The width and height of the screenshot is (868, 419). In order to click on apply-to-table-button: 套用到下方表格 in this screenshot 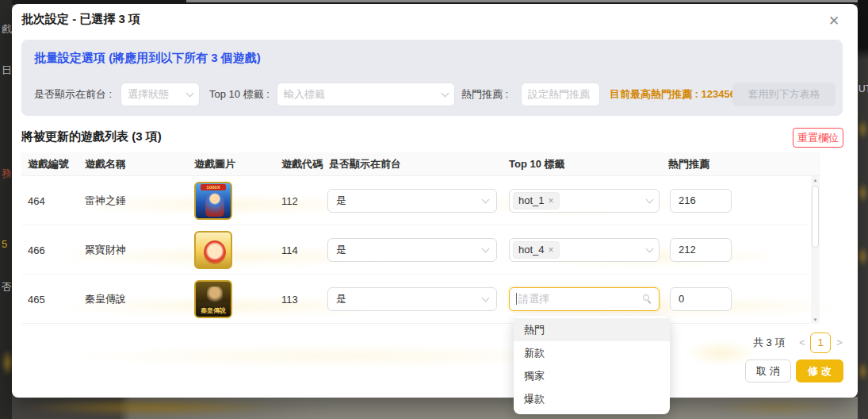, I will do `click(784, 94)`.